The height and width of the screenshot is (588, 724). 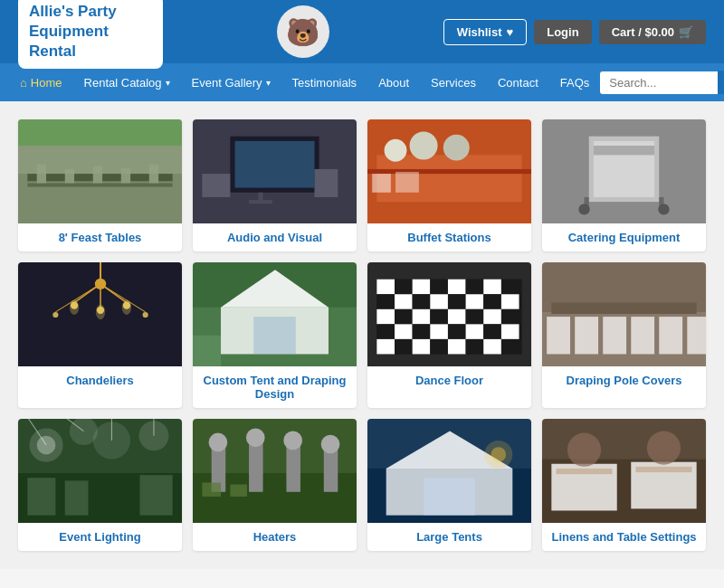 What do you see at coordinates (518, 82) in the screenshot?
I see `nav-contact: Contact` at bounding box center [518, 82].